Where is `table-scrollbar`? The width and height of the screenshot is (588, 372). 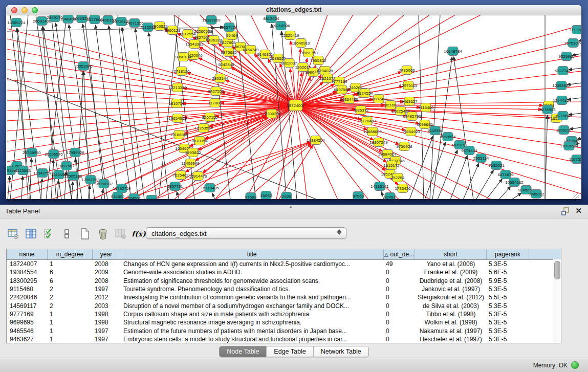
table-scrollbar is located at coordinates (557, 301).